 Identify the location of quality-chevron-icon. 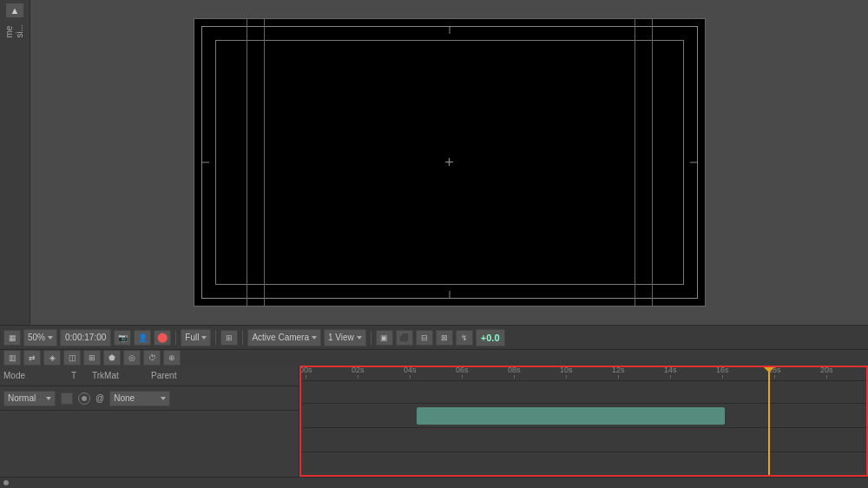
(204, 338).